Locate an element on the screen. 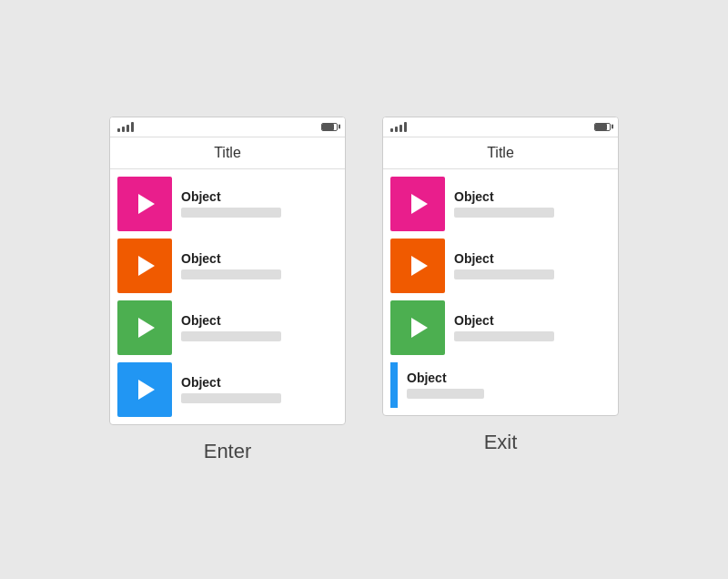 The height and width of the screenshot is (579, 728). exit-label: Exit is located at coordinates (500, 442).